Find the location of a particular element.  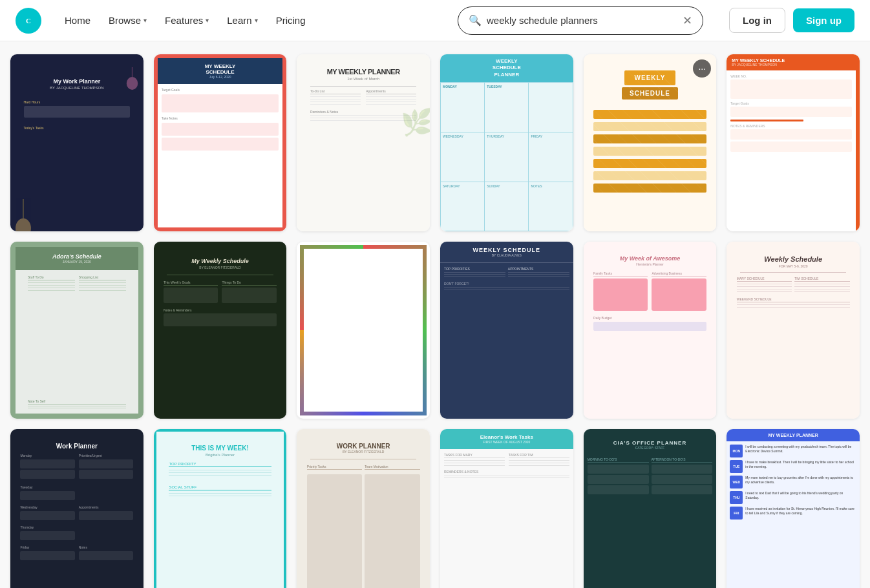

template-card-13: Work Planner Monday Priorities/Urgent is located at coordinates (77, 509).